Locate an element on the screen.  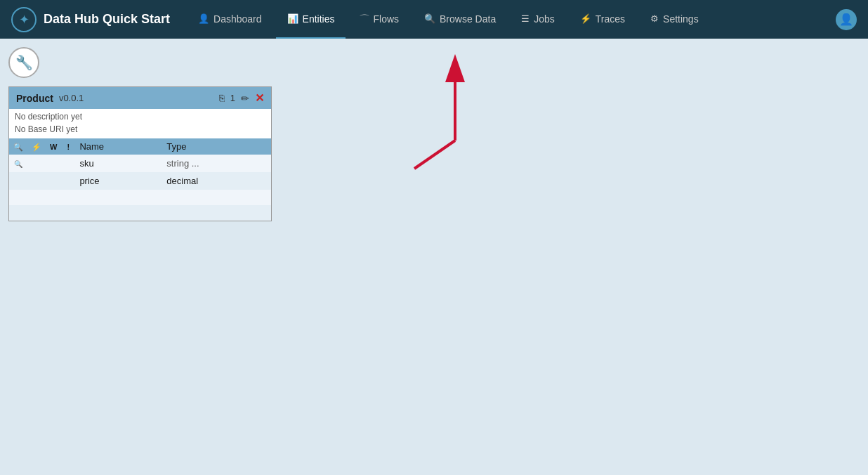
table-row: price decimal is located at coordinates (140, 181).